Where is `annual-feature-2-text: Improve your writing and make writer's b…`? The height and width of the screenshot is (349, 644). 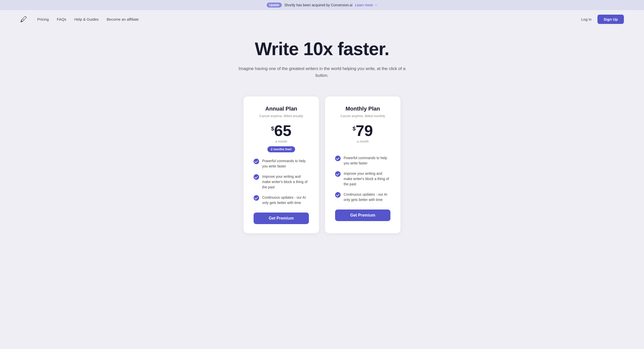
annual-feature-2-text: Improve your writing and make writer's b… is located at coordinates (286, 182).